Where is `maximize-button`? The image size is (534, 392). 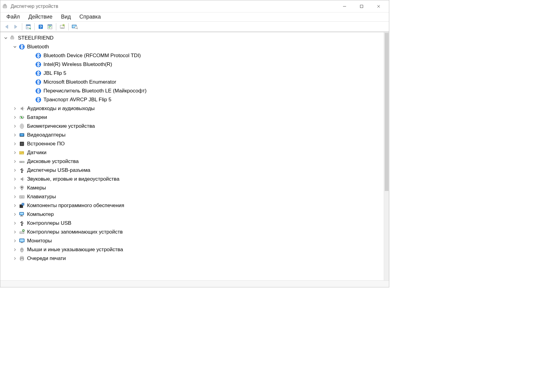 maximize-button is located at coordinates (362, 6).